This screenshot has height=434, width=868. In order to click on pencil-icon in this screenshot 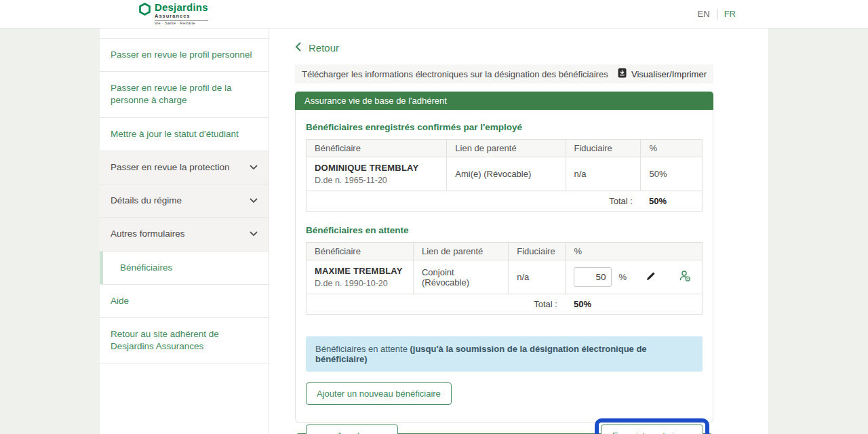, I will do `click(651, 278)`.